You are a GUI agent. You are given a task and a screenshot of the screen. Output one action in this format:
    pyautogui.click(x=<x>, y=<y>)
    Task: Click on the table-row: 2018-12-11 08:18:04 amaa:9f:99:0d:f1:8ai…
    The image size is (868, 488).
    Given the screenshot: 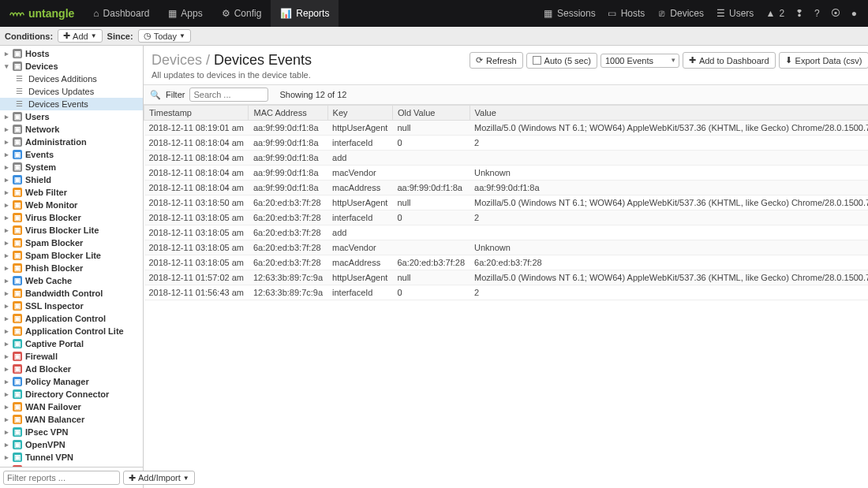 What is the action you would take?
    pyautogui.click(x=507, y=143)
    